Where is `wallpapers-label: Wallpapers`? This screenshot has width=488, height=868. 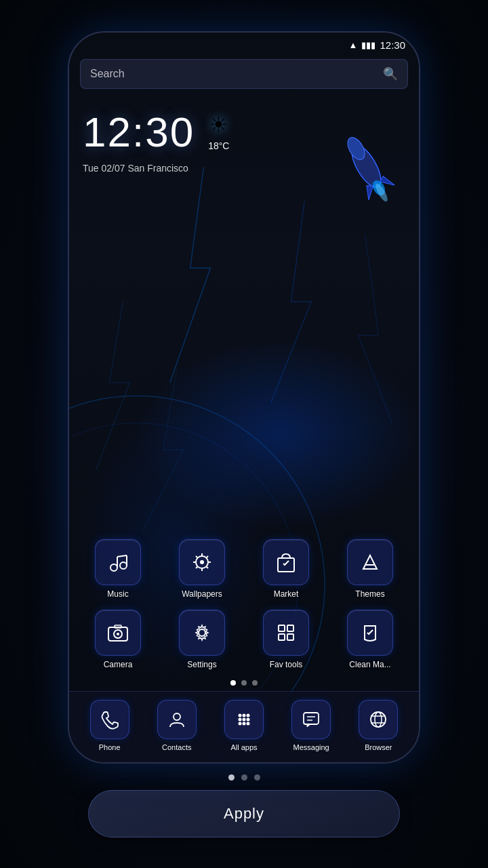 wallpapers-label: Wallpapers is located at coordinates (202, 594).